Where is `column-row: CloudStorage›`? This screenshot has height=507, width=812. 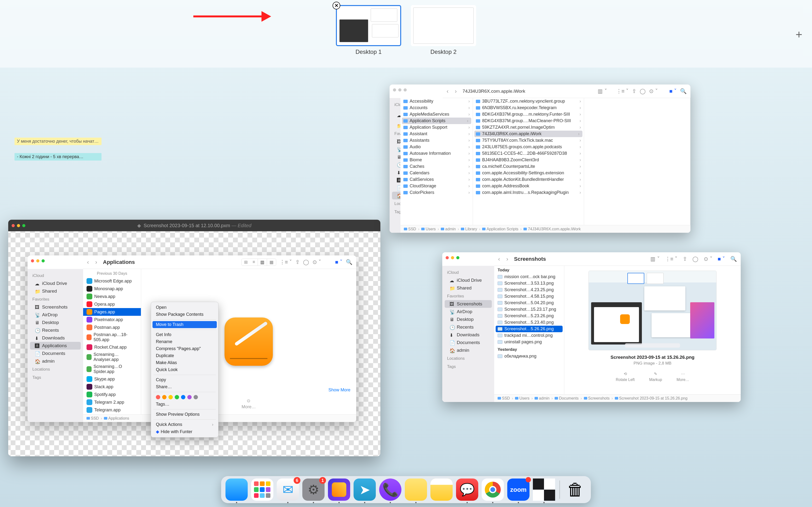
column-row: CloudStorage› is located at coordinates (437, 186).